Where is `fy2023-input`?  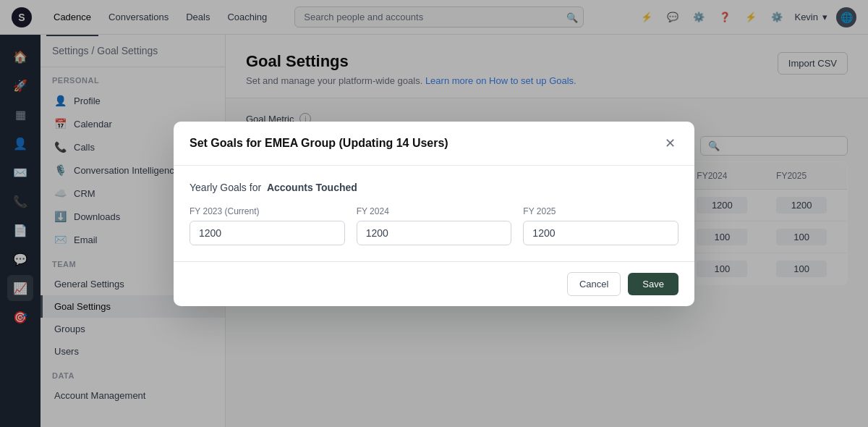
fy2023-input is located at coordinates (268, 233).